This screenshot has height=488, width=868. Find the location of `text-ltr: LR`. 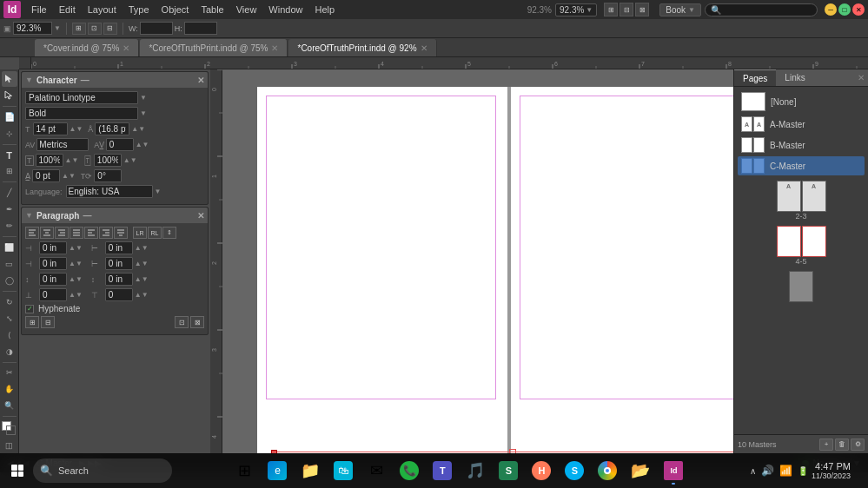

text-ltr: LR is located at coordinates (140, 233).